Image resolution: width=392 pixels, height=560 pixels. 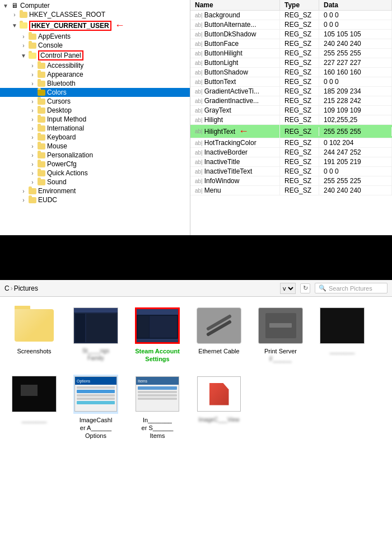 I want to click on table-row: ab|HotTrackingColor REG_SZ 0 102 204, so click(x=291, y=143).